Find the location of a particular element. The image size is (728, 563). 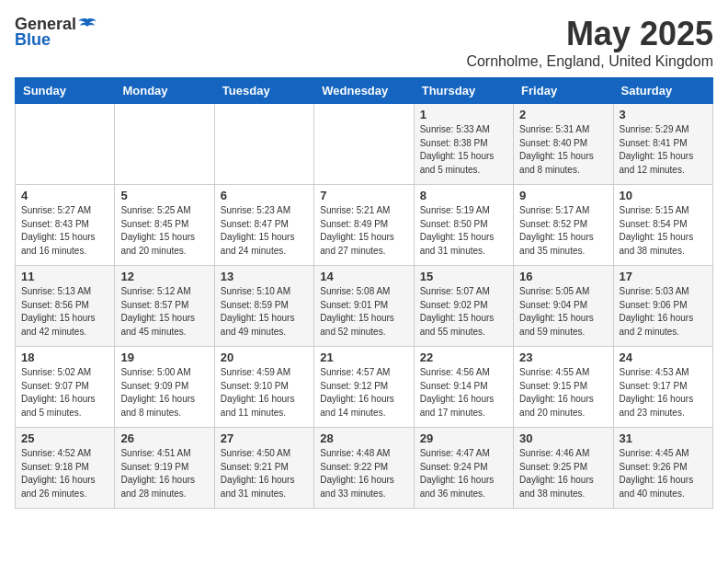

day-number: 1 is located at coordinates (463, 114).